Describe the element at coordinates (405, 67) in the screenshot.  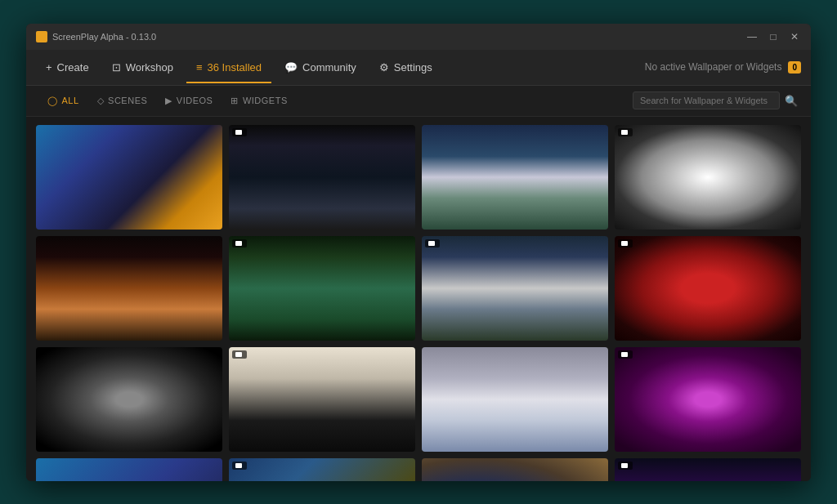
I see `nav-item-settings: ⚙ Settings` at that location.